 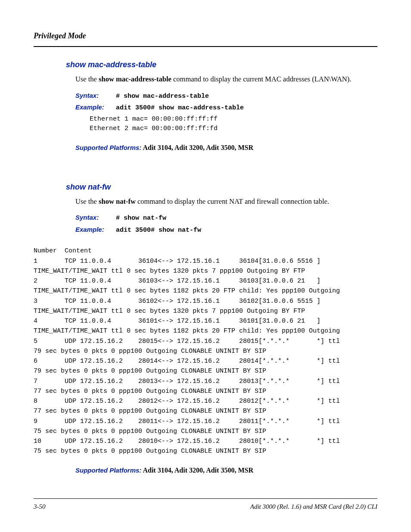 What do you see at coordinates (197, 470) in the screenshot?
I see `platforms-value-2: Adit 3104, Adit 3200, Adit 3500, MSR` at bounding box center [197, 470].